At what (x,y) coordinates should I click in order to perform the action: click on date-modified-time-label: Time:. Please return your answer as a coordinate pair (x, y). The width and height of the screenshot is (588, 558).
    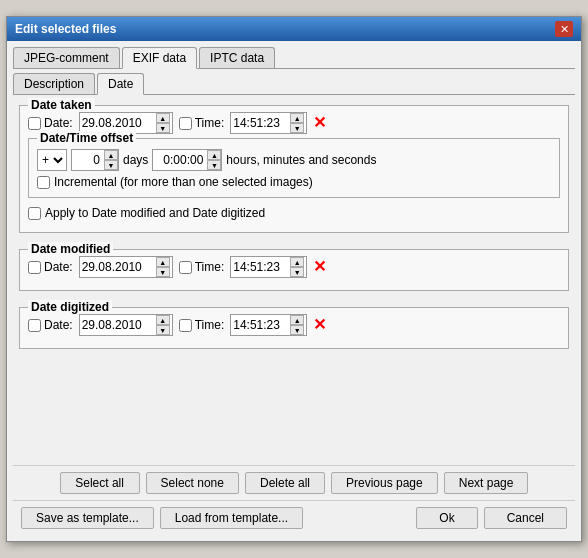
    Looking at the image, I should click on (210, 267).